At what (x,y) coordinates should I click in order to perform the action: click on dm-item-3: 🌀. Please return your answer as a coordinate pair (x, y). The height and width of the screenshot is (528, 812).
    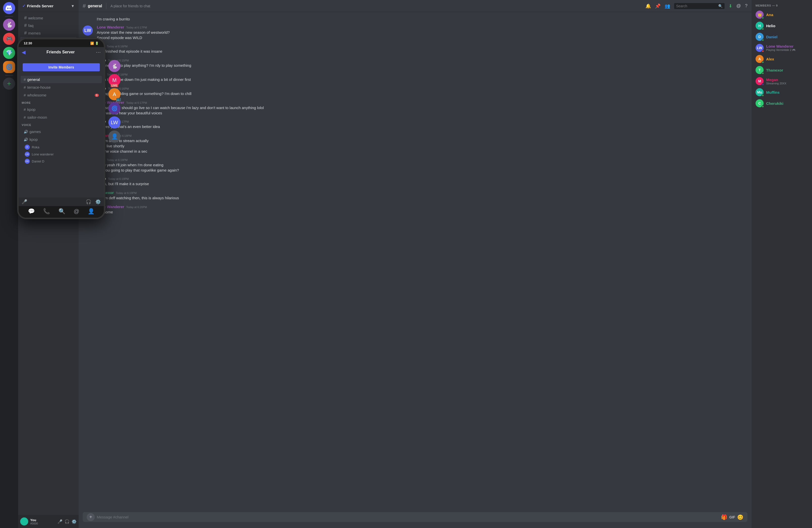
    Looking at the image, I should click on (115, 108).